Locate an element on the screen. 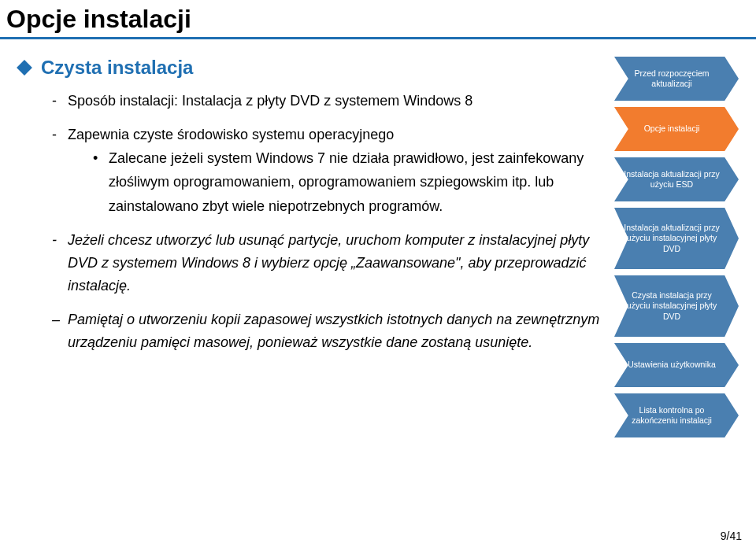 The image size is (756, 550). section-heading: Czysta instalacja is located at coordinates (312, 68).